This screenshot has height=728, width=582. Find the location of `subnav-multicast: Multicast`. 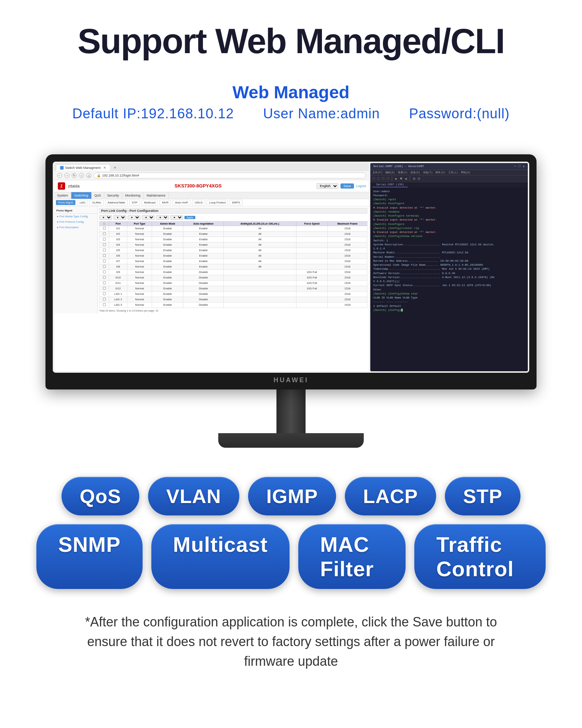

subnav-multicast: Multicast is located at coordinates (150, 202).